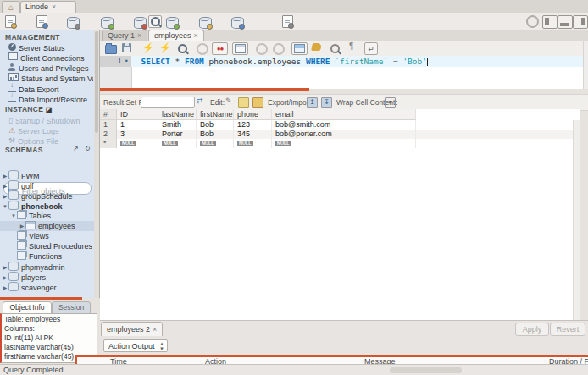  What do you see at coordinates (51, 78) in the screenshot?
I see `sidebar-item-status-variables: Status and System Variables` at bounding box center [51, 78].